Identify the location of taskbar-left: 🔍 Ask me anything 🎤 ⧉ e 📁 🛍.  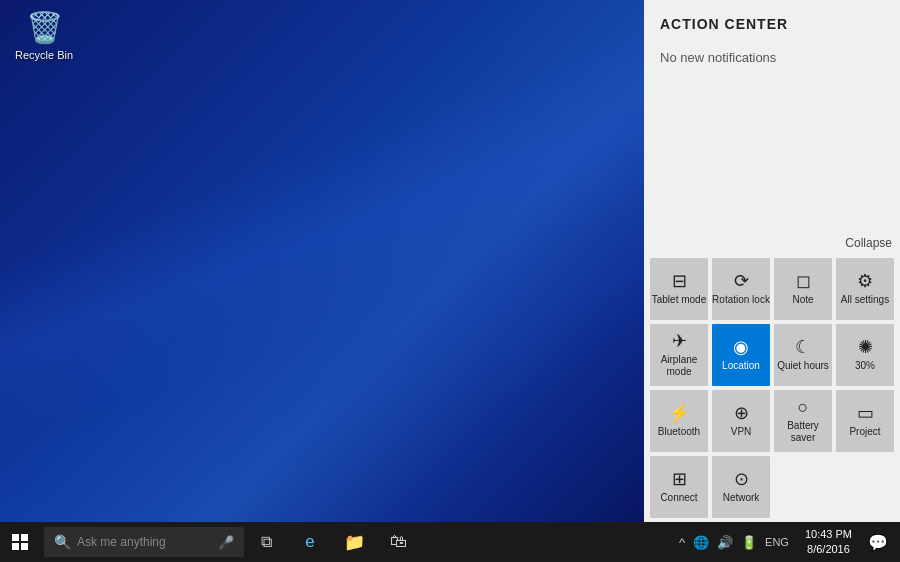
(336, 542).